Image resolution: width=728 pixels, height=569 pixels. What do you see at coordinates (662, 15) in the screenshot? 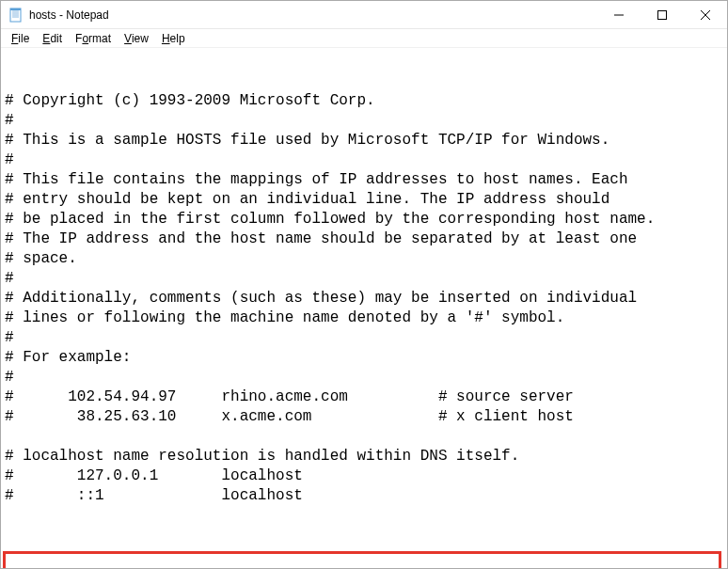
I see `window-controls` at bounding box center [662, 15].